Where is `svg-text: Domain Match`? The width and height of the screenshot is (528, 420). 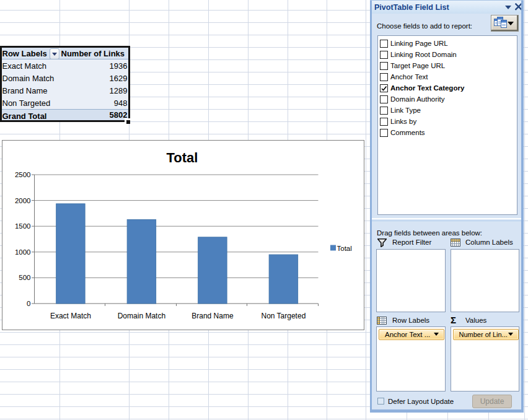
svg-text: Domain Match is located at coordinates (141, 316).